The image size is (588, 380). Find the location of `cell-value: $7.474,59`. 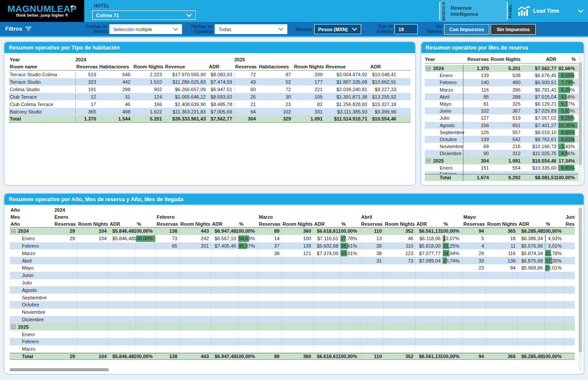

cell-value: $7.474,59 is located at coordinates (221, 82).